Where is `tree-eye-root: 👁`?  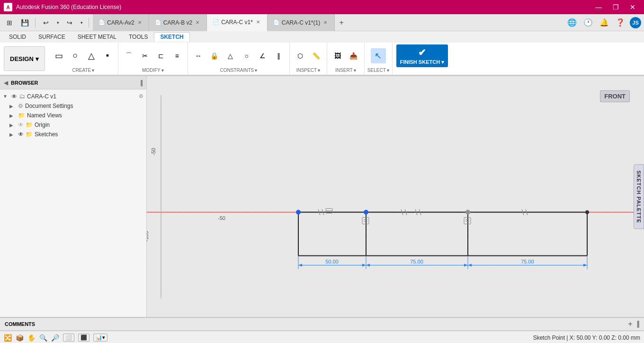 tree-eye-root: 👁 is located at coordinates (14, 97).